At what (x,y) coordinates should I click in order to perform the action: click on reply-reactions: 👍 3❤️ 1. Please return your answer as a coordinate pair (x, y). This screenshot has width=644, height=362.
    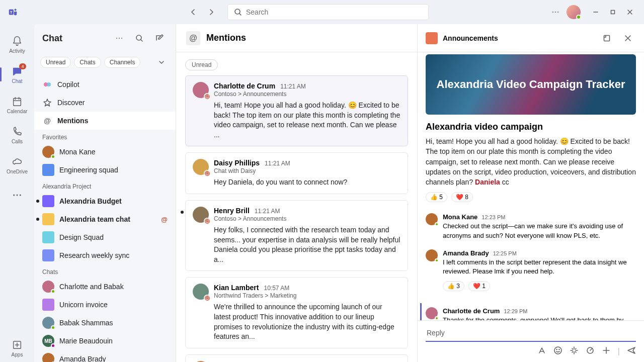
    Looking at the image, I should click on (539, 286).